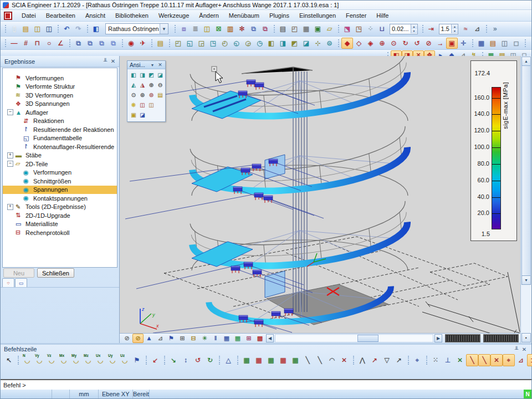 The height and width of the screenshot is (399, 532). Describe the element at coordinates (131, 43) in the screenshot. I see `eye-icon: ◉` at that location.